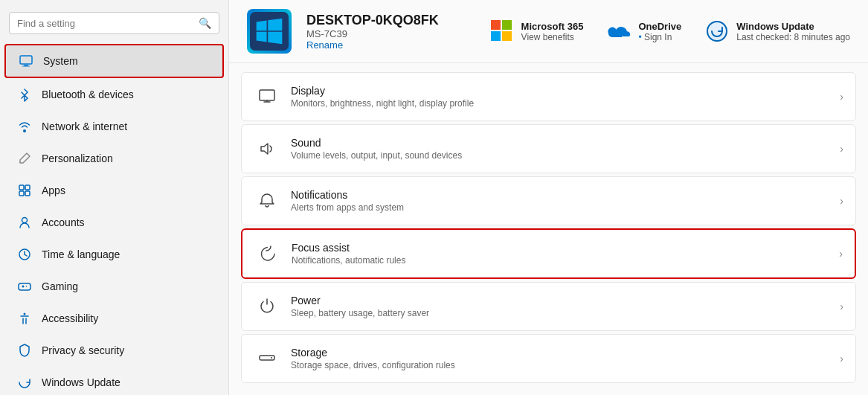 The height and width of the screenshot is (395, 868). What do you see at coordinates (842, 306) in the screenshot?
I see `power-chevron: ›` at bounding box center [842, 306].